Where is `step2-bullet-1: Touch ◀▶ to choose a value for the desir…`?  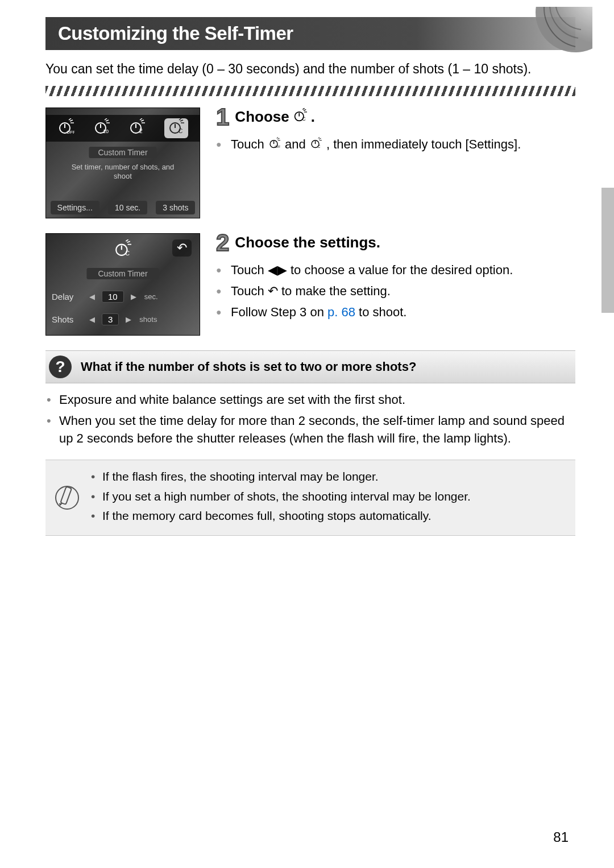
step2-bullet-1: Touch ◀▶ to choose a value for the desir… is located at coordinates (396, 271).